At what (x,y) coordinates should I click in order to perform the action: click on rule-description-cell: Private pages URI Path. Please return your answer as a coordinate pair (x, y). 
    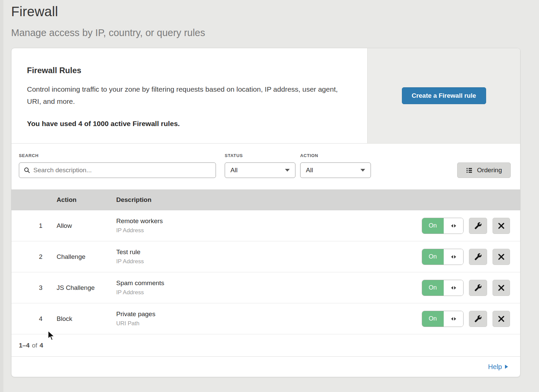
    Looking at the image, I should click on (269, 319).